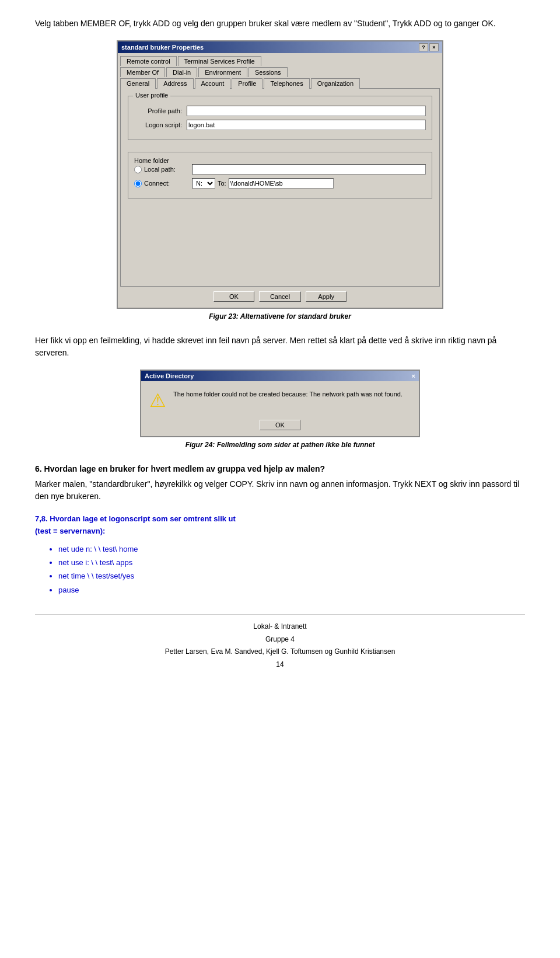 This screenshot has height=958, width=560. I want to click on list-item: net use i: \ \ test\ apps, so click(292, 563).